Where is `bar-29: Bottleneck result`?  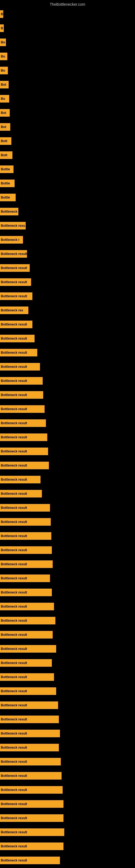 bar-29: Bottleneck result is located at coordinates (23, 423).